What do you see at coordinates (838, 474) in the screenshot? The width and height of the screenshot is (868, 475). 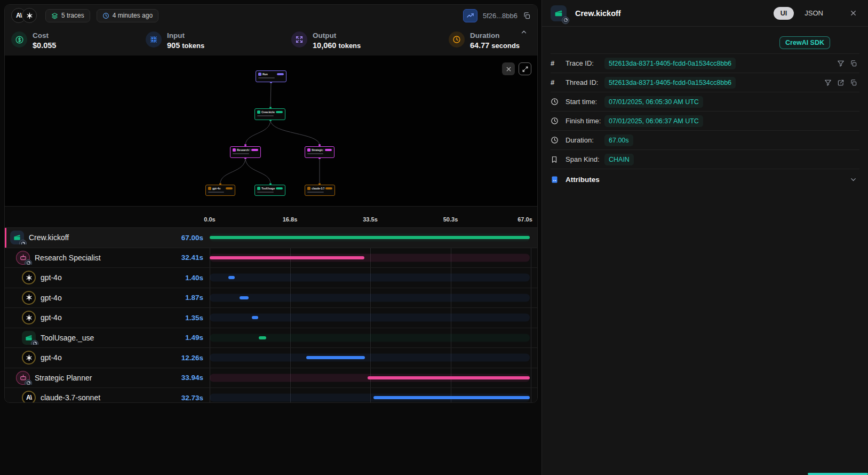 I see `scrollbar-thumb` at bounding box center [838, 474].